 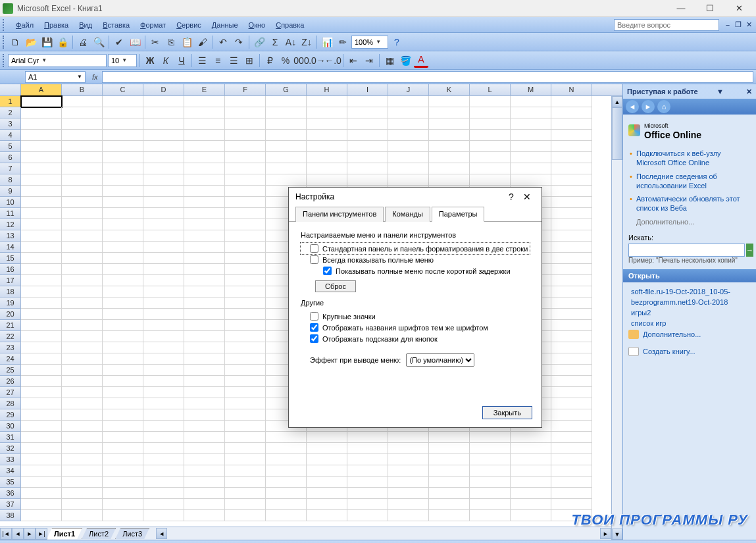 What do you see at coordinates (368, 90) in the screenshot?
I see `column-header-I: I` at bounding box center [368, 90].